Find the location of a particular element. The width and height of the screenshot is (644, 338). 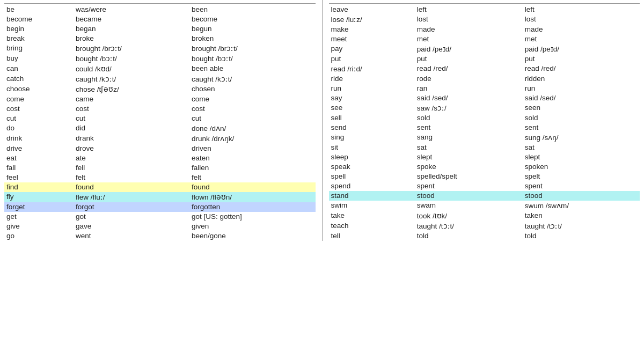

past-participle-cell: sold is located at coordinates (581, 118).